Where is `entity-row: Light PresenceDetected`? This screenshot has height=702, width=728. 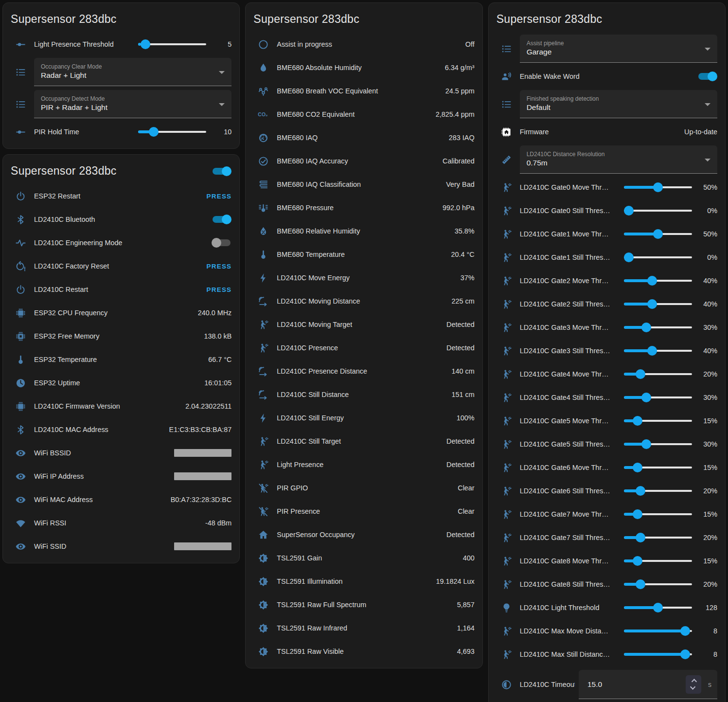
entity-row: Light PresenceDetected is located at coordinates (364, 465).